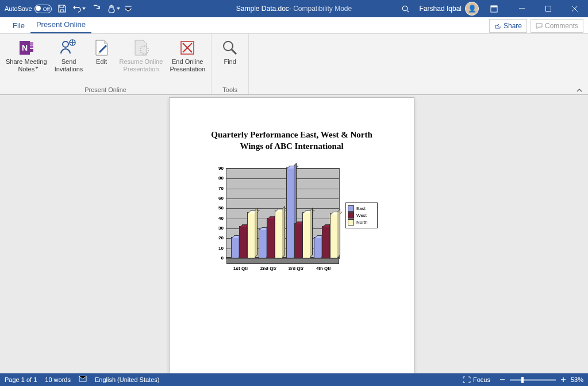 The height and width of the screenshot is (386, 588). Describe the element at coordinates (230, 61) in the screenshot. I see `find-button: Find` at that location.